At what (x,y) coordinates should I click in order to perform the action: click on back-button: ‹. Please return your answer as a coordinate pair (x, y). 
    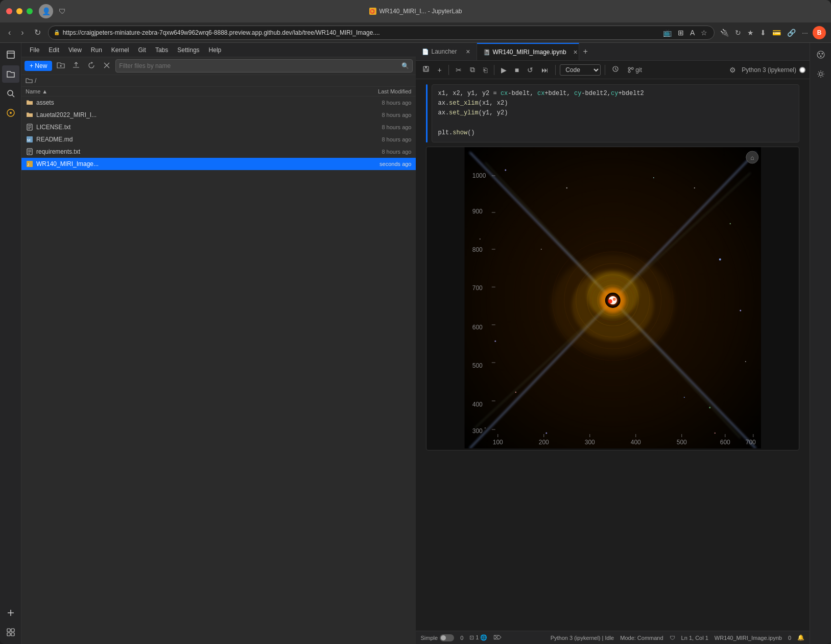
    Looking at the image, I should click on (9, 33).